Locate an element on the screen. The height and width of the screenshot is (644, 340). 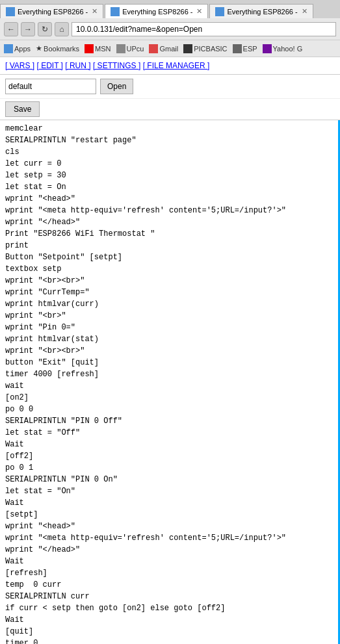
bookmarks-bar: Apps ★ Bookmarks MSN UPcu Gmail PICBASIC… is located at coordinates (170, 49).